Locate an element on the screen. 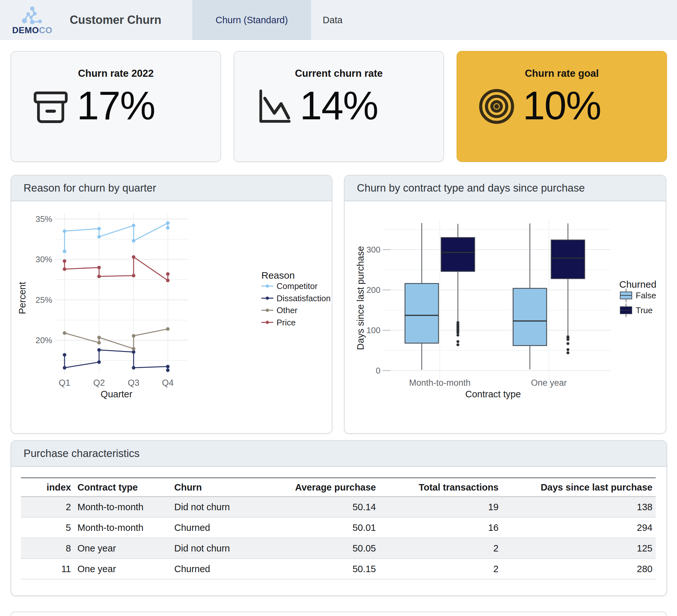 This screenshot has height=616, width=677. table-row: 5Month-to-monthChurned50.0116294 is located at coordinates (338, 528).